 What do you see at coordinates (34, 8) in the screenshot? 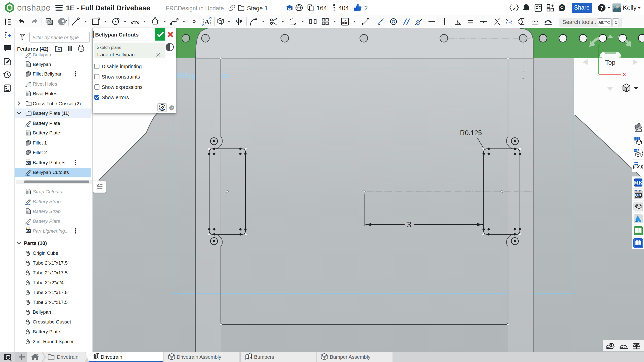
I see `svg-text: onshape` at bounding box center [34, 8].